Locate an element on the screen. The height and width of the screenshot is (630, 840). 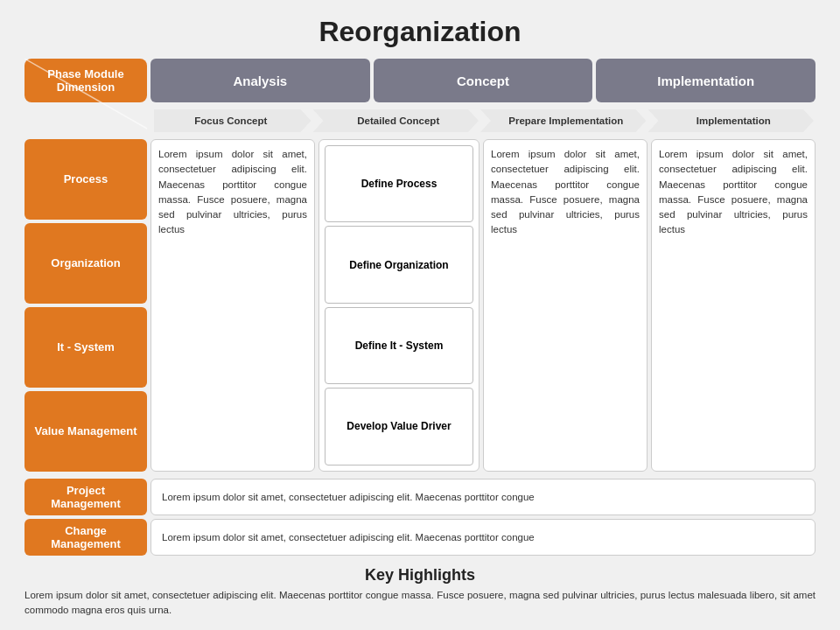
col-header-concept: Concept is located at coordinates (483, 80).